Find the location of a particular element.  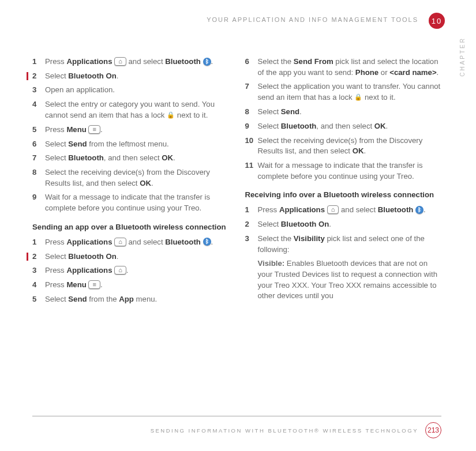

step-item: 7Select Bluetooth, and then select OK. is located at coordinates (130, 158).